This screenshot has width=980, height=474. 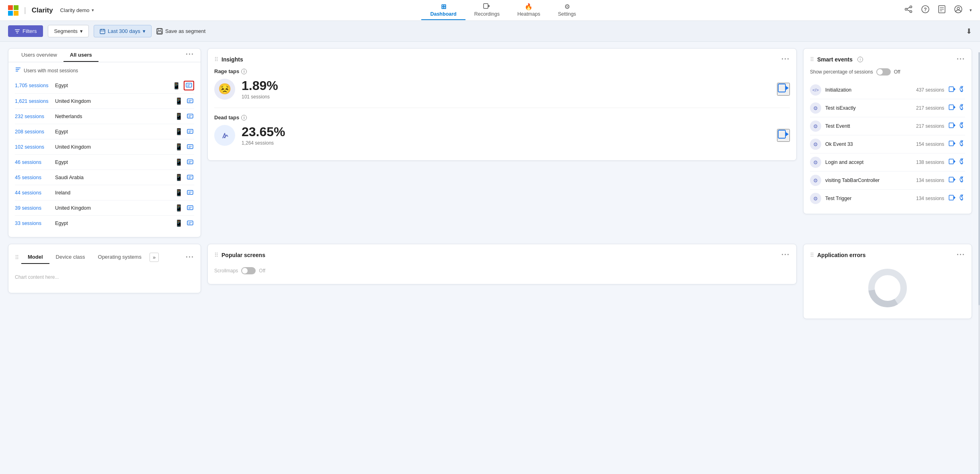 What do you see at coordinates (888, 144) in the screenshot?
I see `smart-events-list: </> Initialization 437 sessions ⚙ Test` at bounding box center [888, 144].